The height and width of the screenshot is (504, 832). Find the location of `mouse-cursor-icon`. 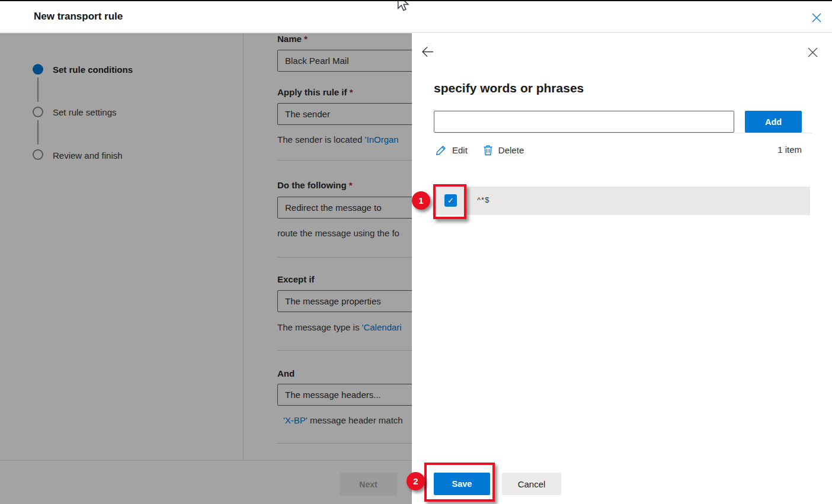

mouse-cursor-icon is located at coordinates (404, 6).